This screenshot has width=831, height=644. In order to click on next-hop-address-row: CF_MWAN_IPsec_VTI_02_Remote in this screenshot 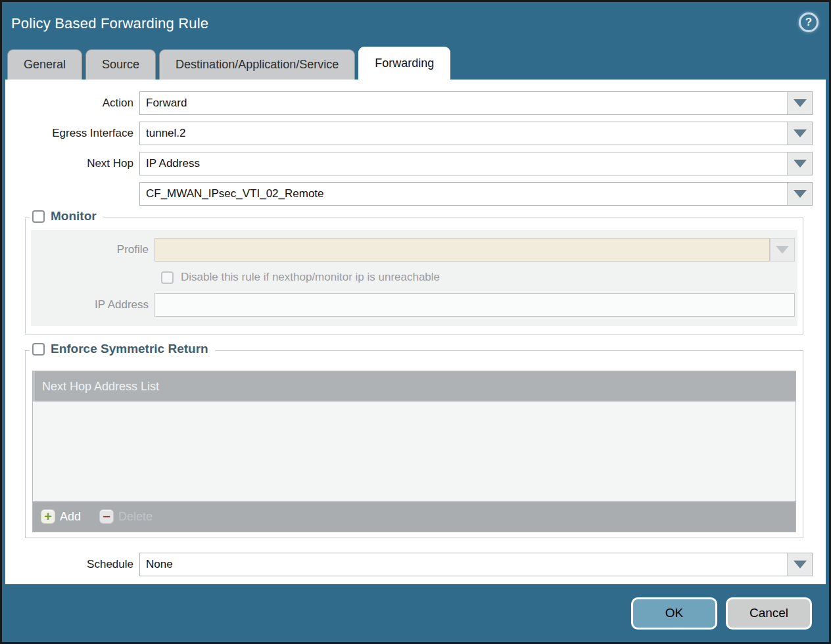, I will do `click(412, 194)`.